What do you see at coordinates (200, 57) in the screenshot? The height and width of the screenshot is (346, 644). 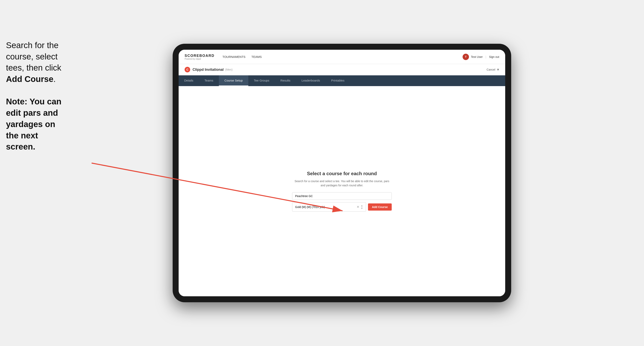 I see `app-logo: SCOREBOARD Powered by clippd` at bounding box center [200, 57].